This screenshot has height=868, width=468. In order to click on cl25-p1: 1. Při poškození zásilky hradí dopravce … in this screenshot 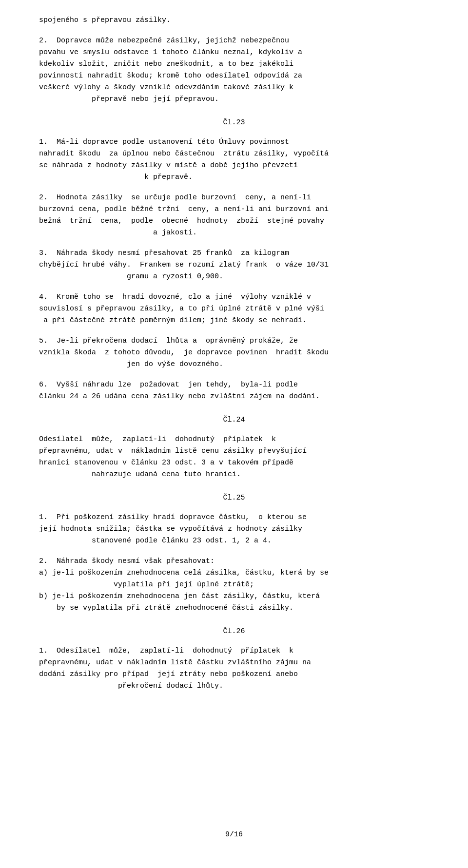, I will do `click(234, 529)`.